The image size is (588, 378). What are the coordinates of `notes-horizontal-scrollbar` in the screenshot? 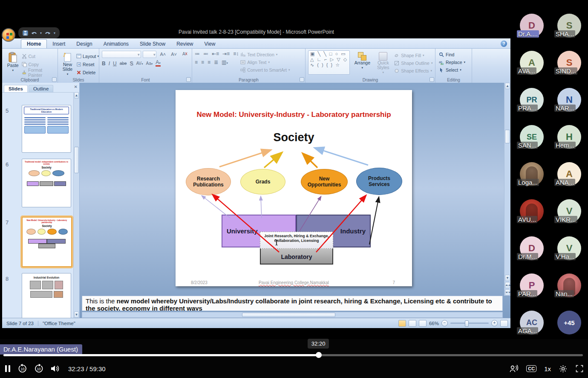 It's located at (292, 315).